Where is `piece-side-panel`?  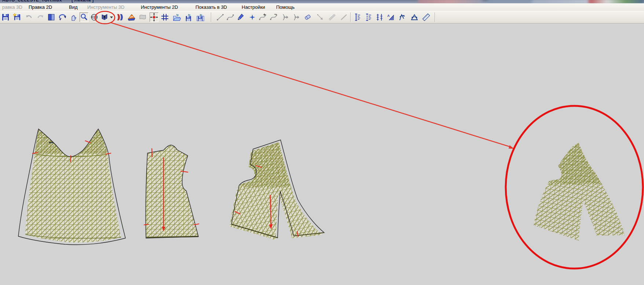 piece-side-panel is located at coordinates (277, 189).